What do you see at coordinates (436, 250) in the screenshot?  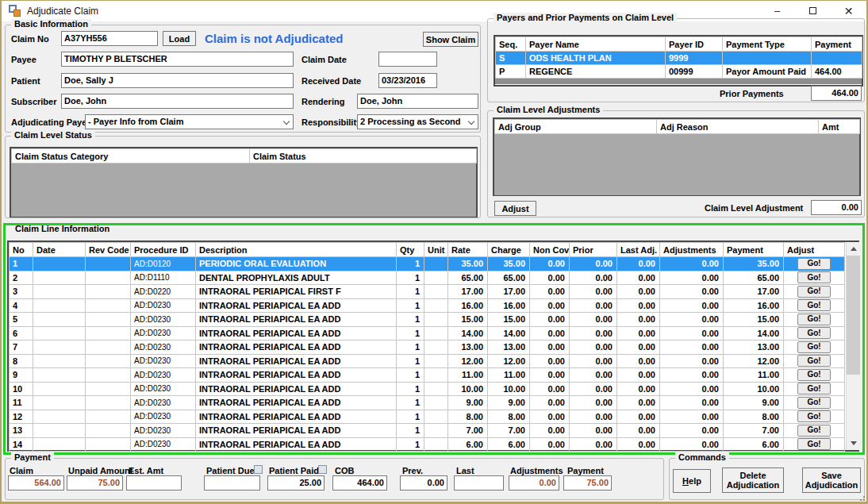 I see `claim-line-header-unit: Unit` at bounding box center [436, 250].